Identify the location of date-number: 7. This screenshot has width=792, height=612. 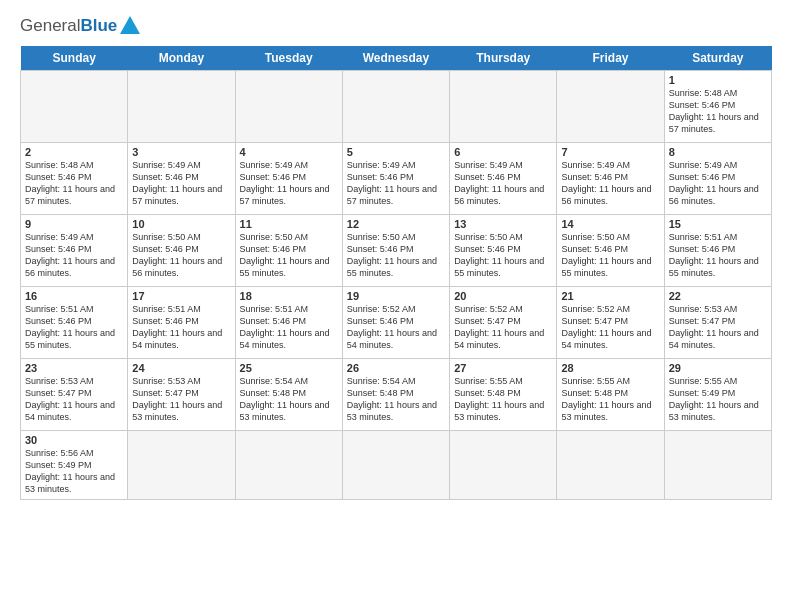
(610, 152).